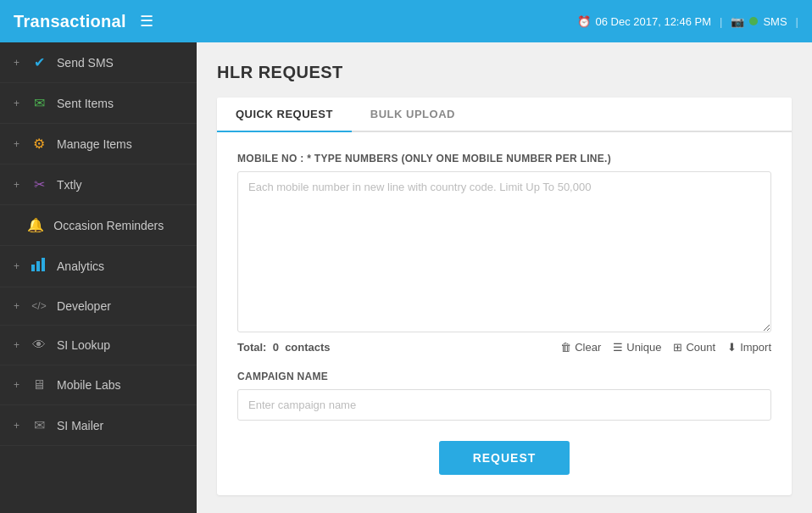  What do you see at coordinates (754, 21) in the screenshot?
I see `sms-status-dot` at bounding box center [754, 21].